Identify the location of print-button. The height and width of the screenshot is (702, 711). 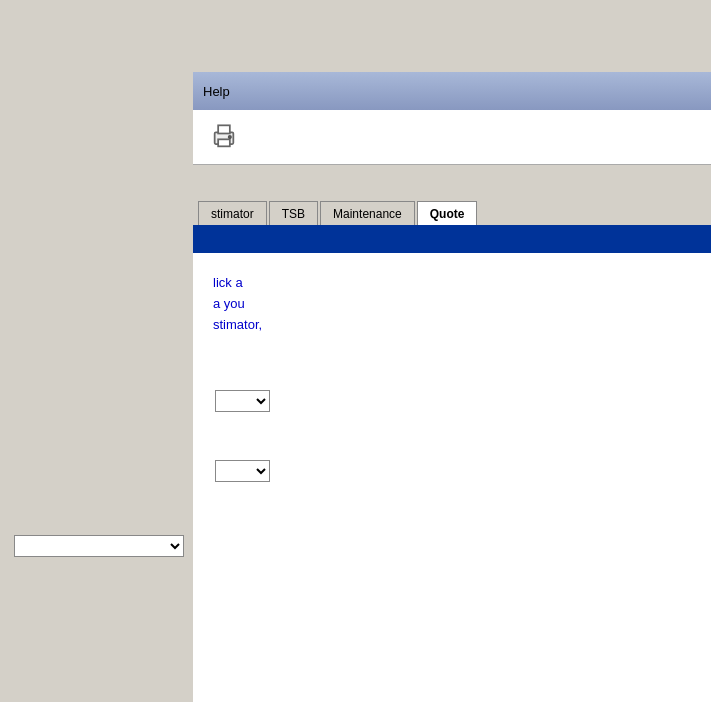
(224, 137).